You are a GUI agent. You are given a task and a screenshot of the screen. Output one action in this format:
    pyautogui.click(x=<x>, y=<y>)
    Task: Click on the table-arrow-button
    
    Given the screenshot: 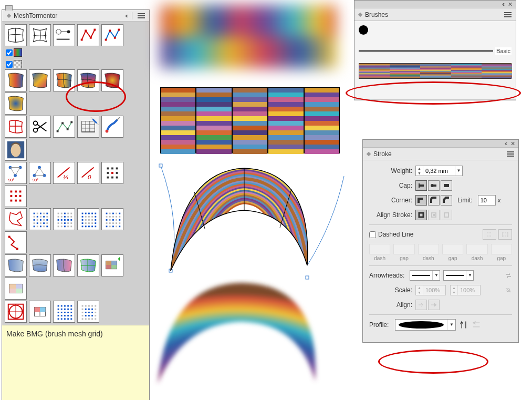 What is the action you would take?
    pyautogui.click(x=112, y=265)
    